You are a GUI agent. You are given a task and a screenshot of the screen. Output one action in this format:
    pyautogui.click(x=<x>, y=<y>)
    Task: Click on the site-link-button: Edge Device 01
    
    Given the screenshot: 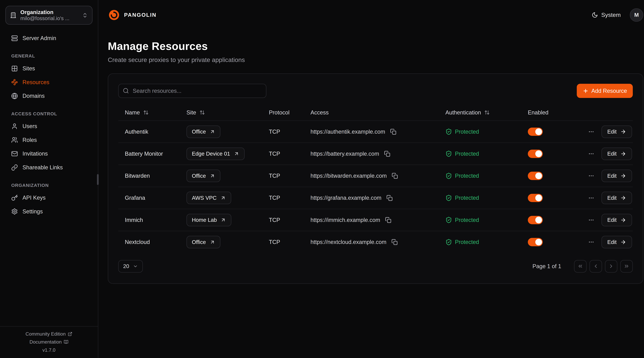 What is the action you would take?
    pyautogui.click(x=216, y=154)
    